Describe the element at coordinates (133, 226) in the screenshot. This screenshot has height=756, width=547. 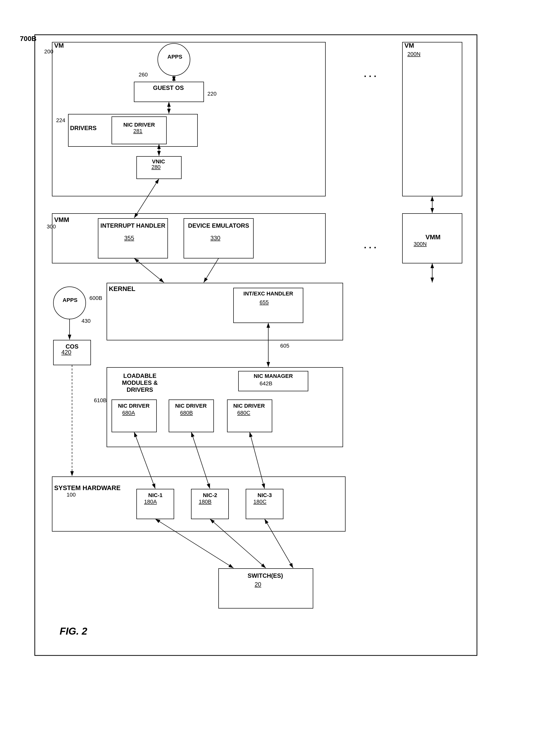
I see `interrupt-handler-label: INTERRUPT HANDLER` at that location.